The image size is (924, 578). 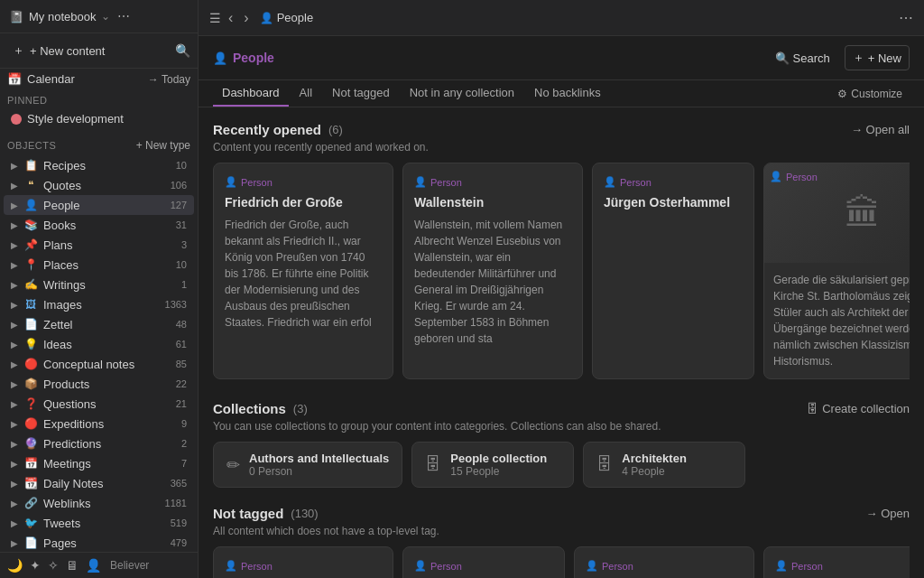 I want to click on sidebar-item-count-expeditions: 9, so click(x=184, y=424).